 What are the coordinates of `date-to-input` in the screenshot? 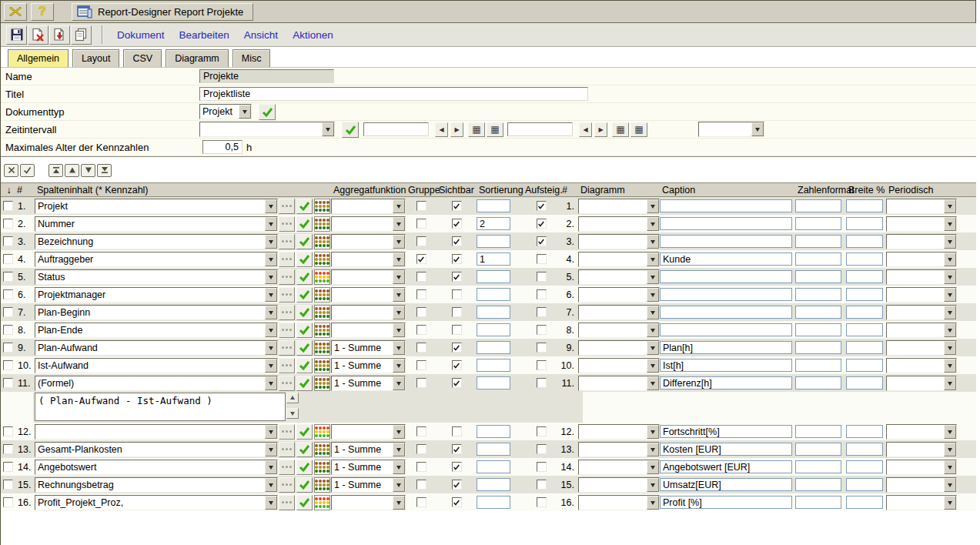 It's located at (540, 129).